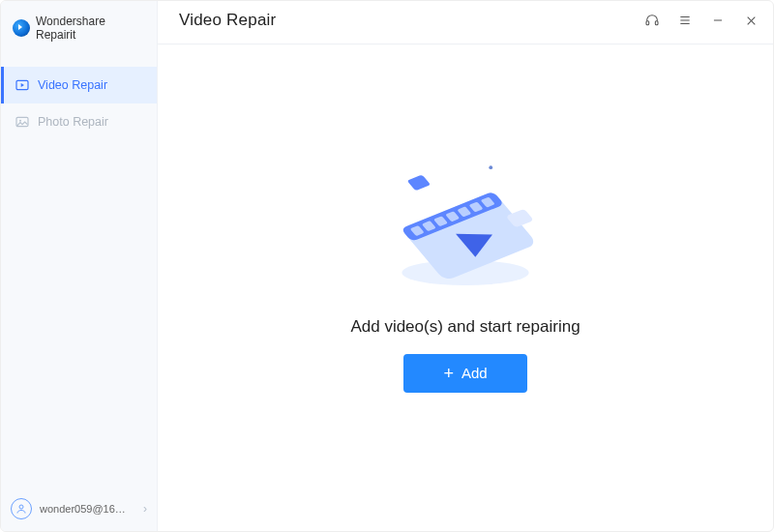 The image size is (774, 532). What do you see at coordinates (79, 29) in the screenshot?
I see `app-brand: Wondershare Repairit` at bounding box center [79, 29].